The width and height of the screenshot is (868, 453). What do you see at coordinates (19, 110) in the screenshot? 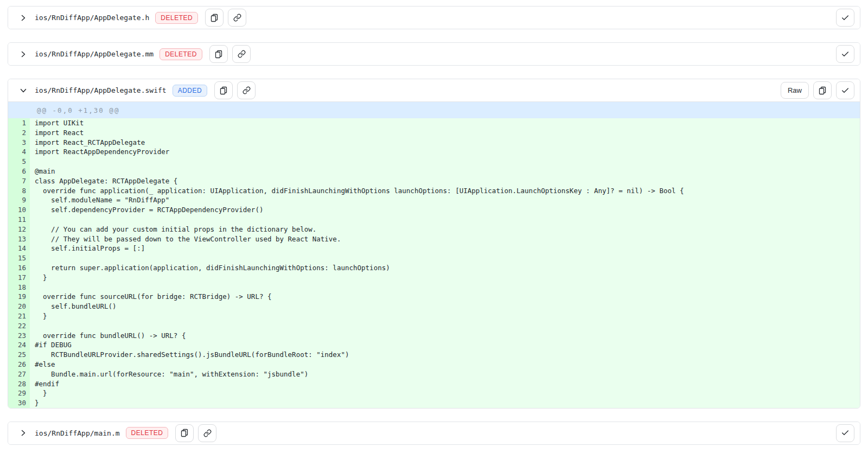
I see `hunk-header-gutter` at bounding box center [19, 110].